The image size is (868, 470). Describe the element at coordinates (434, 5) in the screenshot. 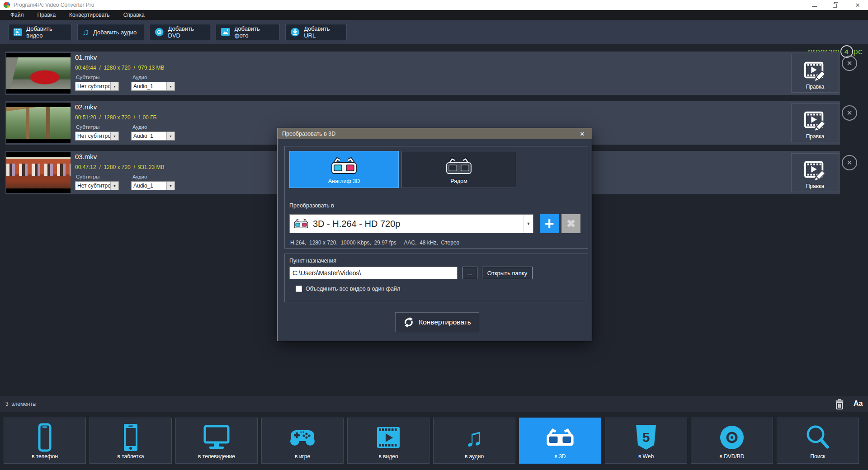

I see `window-titlebar: Program4Pc Video Converter Pro ✕` at that location.